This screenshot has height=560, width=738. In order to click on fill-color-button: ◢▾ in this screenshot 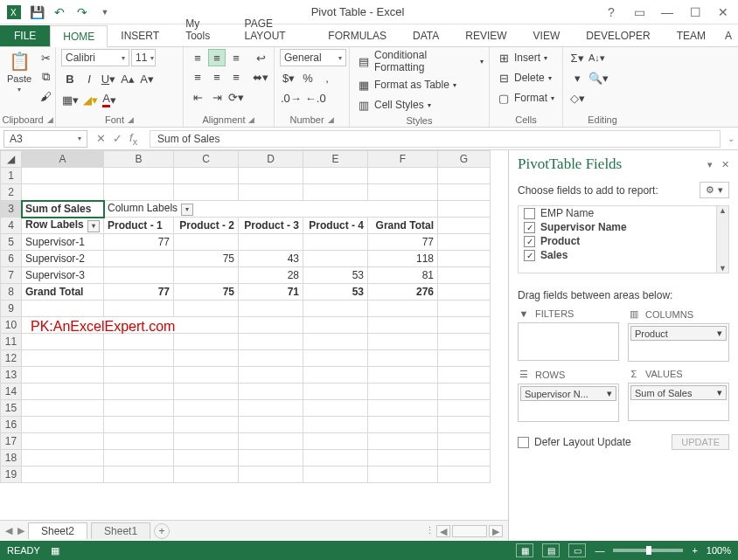, I will do `click(90, 100)`.